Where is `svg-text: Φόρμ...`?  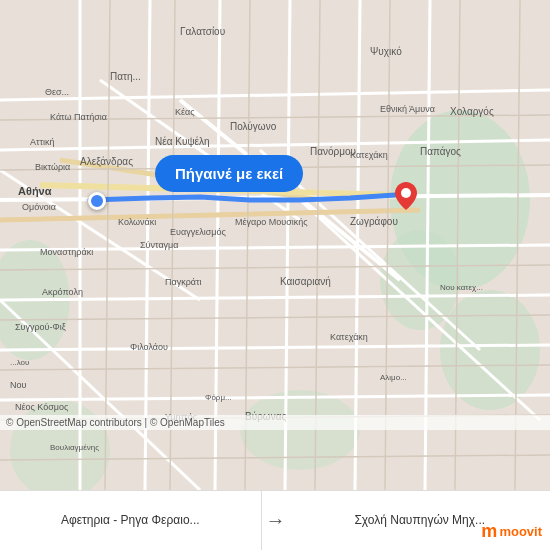 svg-text: Φόρμ... is located at coordinates (218, 398).